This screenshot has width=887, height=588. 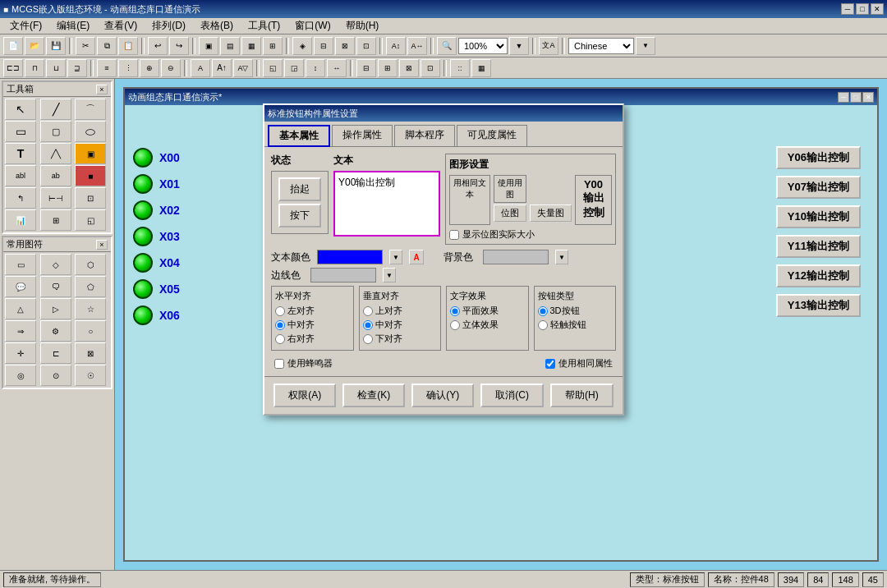 What do you see at coordinates (302, 46) in the screenshot?
I see `tb-b5: ◈` at bounding box center [302, 46].